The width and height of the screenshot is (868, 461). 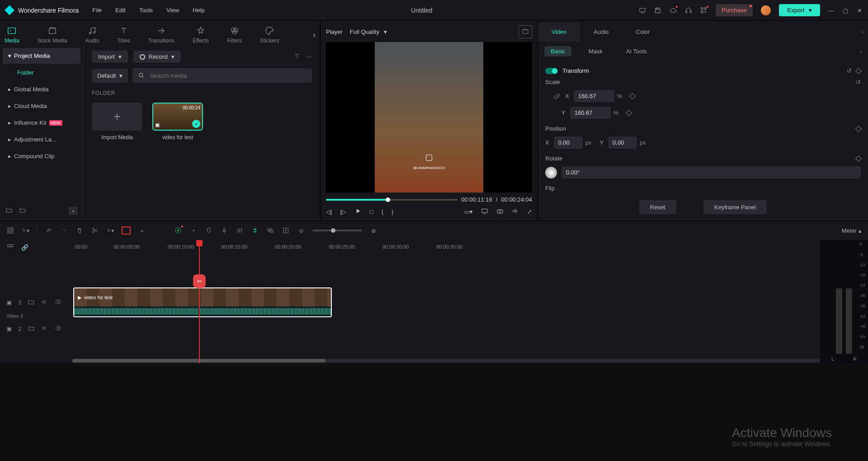 I want to click on camera-icon, so click(x=500, y=212).